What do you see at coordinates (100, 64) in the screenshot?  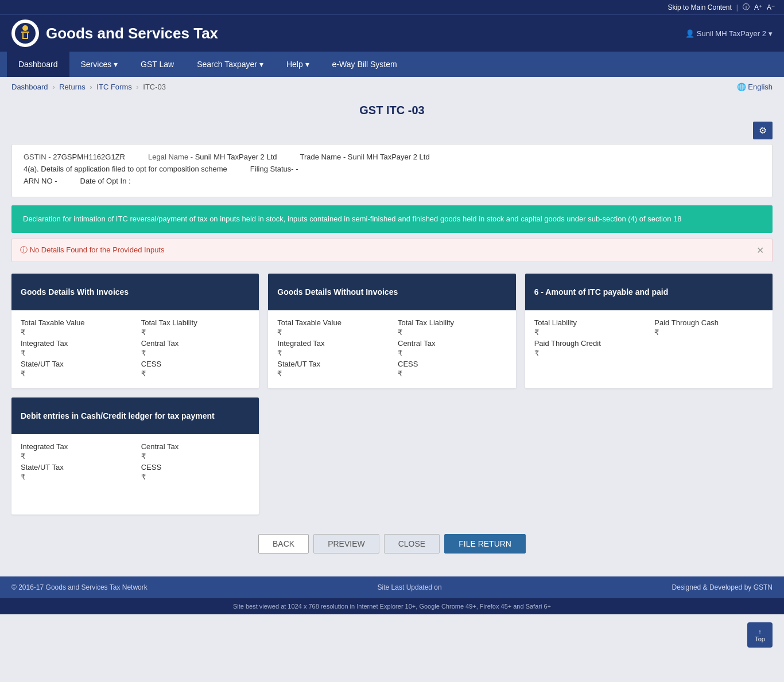 I see `nav-services: Services ▾` at bounding box center [100, 64].